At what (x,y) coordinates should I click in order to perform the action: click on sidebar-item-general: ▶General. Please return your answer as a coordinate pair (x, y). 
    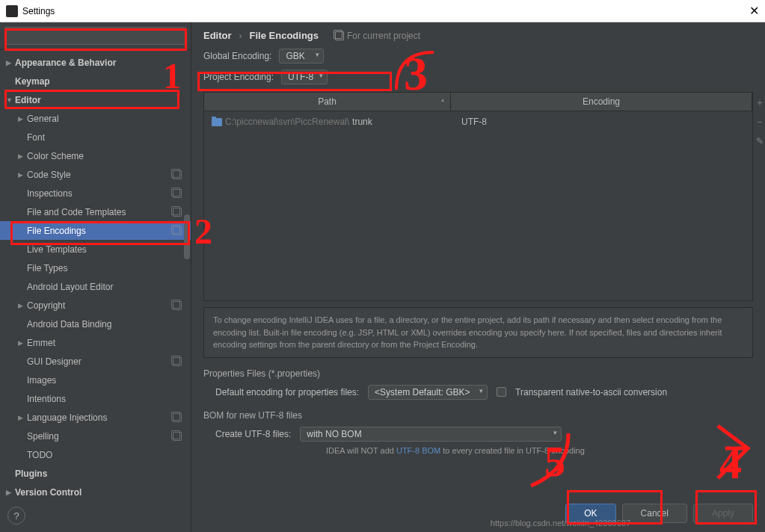
    Looking at the image, I should click on (96, 118).